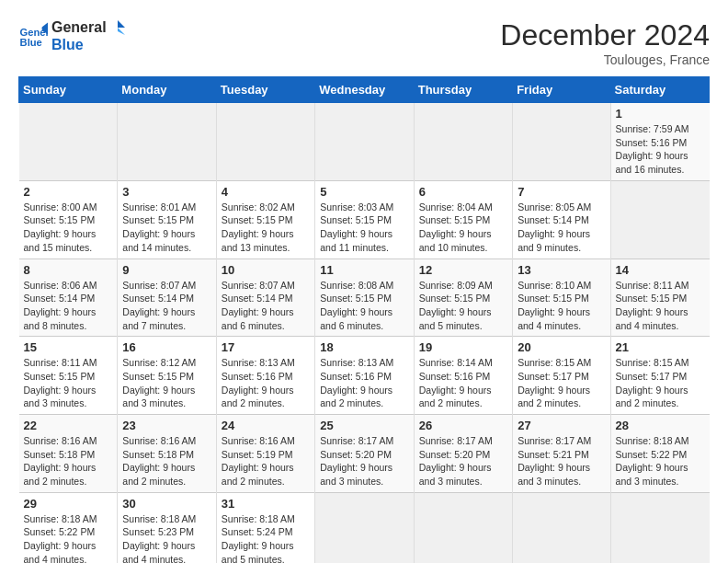 The image size is (728, 563). What do you see at coordinates (266, 425) in the screenshot?
I see `day-number: 24` at bounding box center [266, 425].